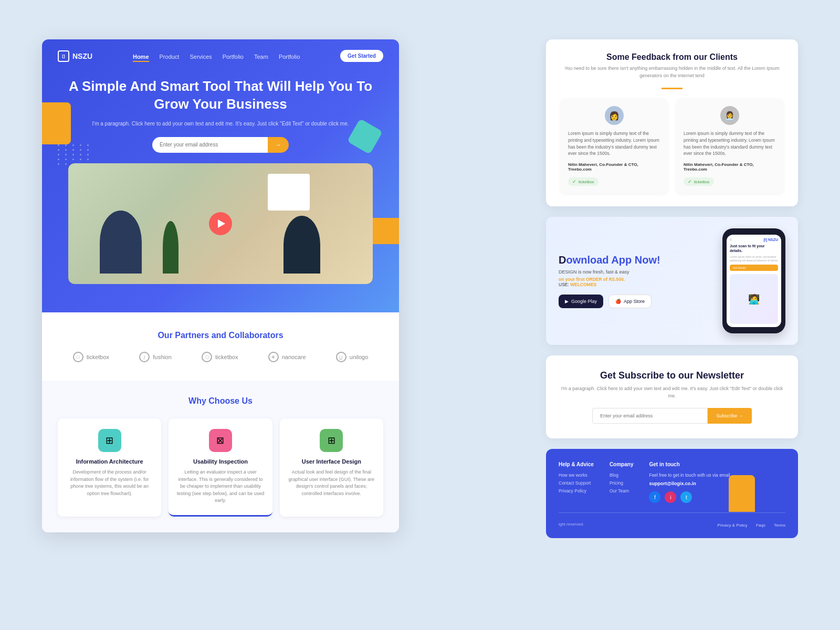 The image size is (840, 630). Describe the element at coordinates (170, 56) in the screenshot. I see `nav-item-product: Product` at that location.